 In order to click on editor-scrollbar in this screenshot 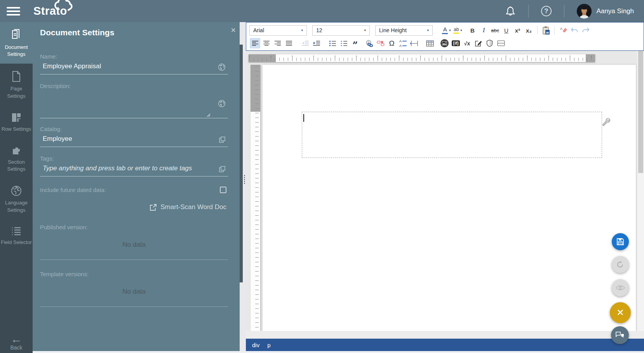, I will do `click(641, 191)`.